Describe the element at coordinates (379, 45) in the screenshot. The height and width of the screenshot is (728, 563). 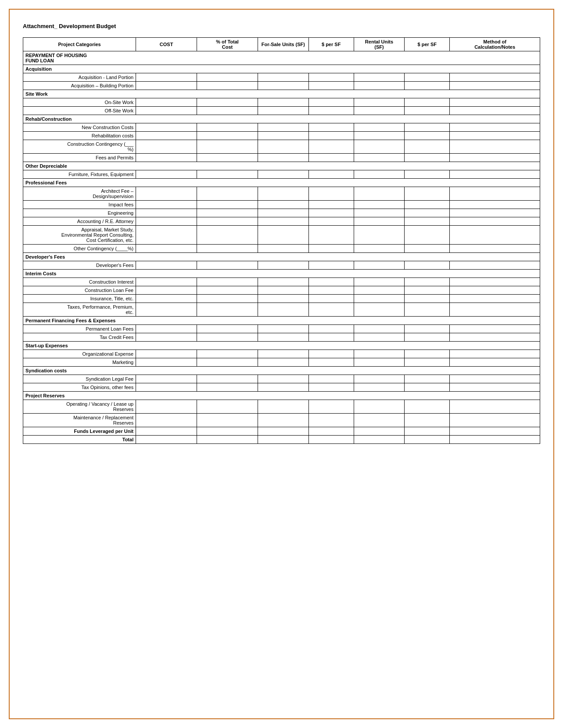
I see `header-rental-units: Rental Units(SF)` at that location.